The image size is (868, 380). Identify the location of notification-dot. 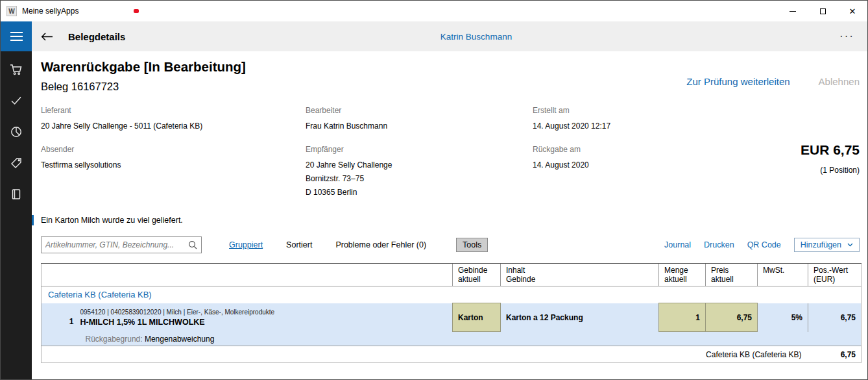
(136, 11).